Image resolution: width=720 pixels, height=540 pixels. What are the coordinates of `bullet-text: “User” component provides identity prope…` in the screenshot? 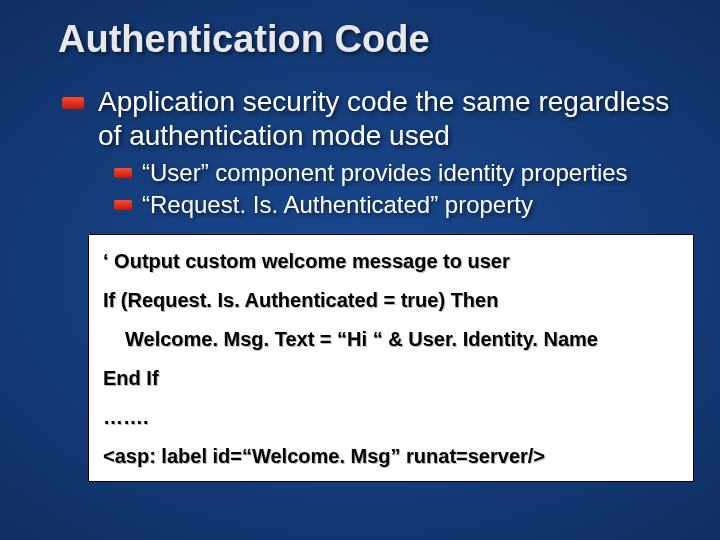 It's located at (385, 173).